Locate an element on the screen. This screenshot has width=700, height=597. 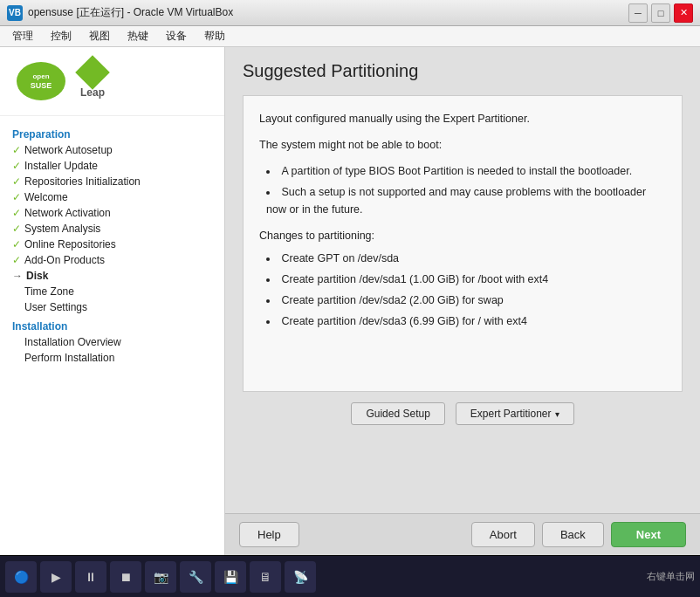
warning-list: A partition of type BIOS Boot Partition … is located at coordinates (466, 190).